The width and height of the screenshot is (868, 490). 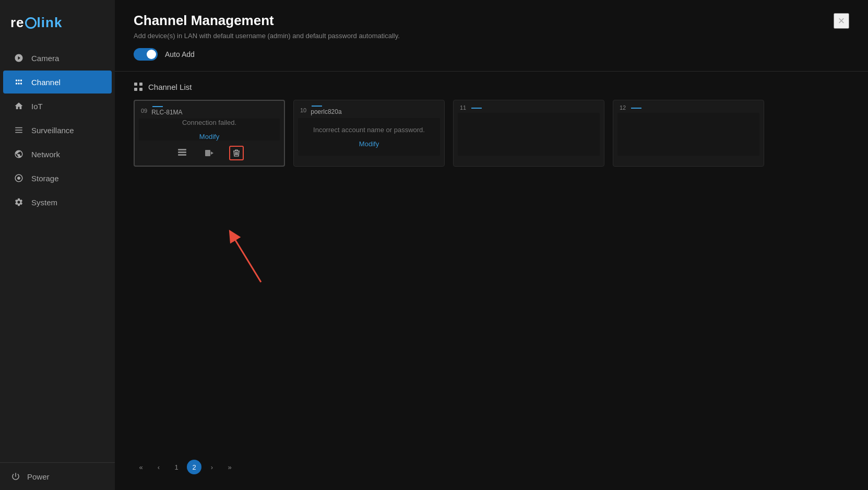 What do you see at coordinates (236, 153) in the screenshot?
I see `channel-09-delete-button` at bounding box center [236, 153].